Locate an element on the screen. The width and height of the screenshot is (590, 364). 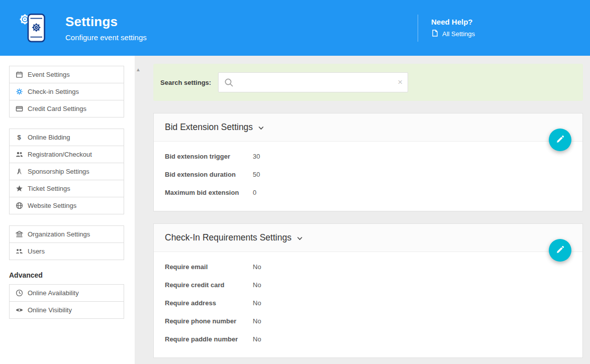
setting-label: Bid extension trigger is located at coordinates (209, 157).